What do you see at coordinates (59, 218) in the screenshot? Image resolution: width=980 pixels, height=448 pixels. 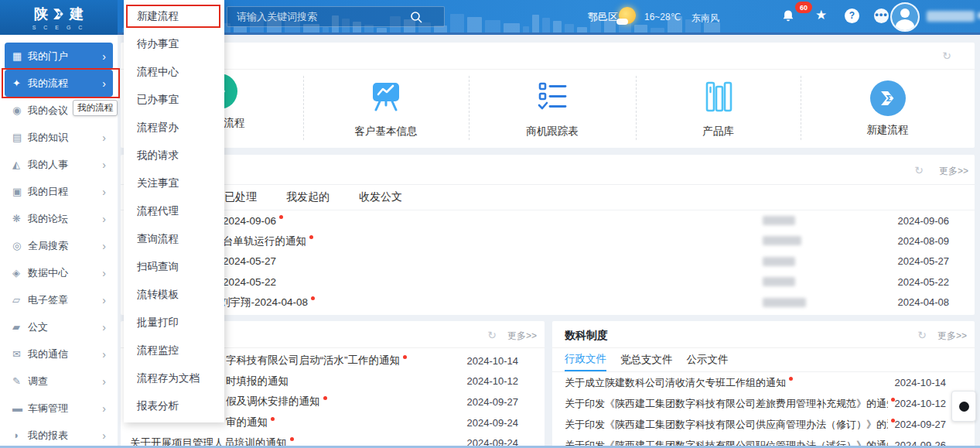 I see `sidebar-item: ❋ 我的论坛 ›` at bounding box center [59, 218].